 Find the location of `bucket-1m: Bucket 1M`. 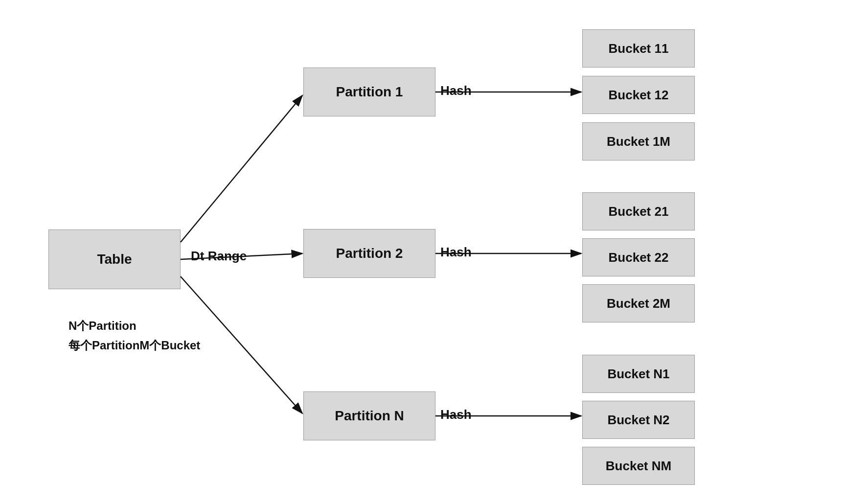

bucket-1m: Bucket 1M is located at coordinates (639, 141).